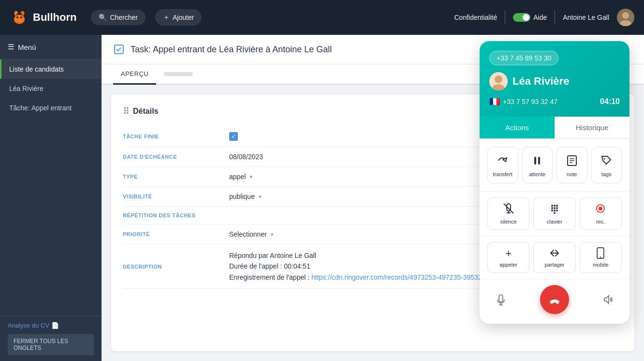  I want to click on transfert-icon, so click(503, 161).